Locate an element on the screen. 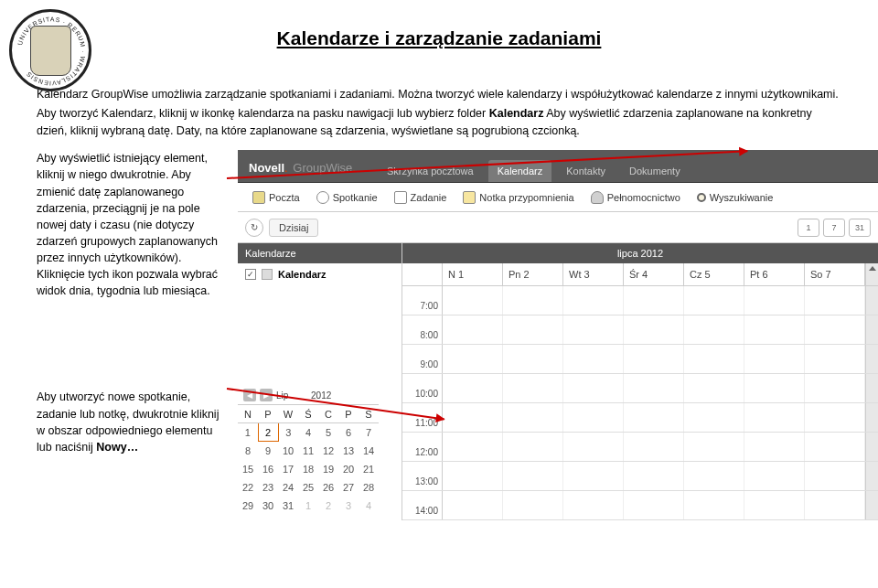 This screenshot has width=878, height=588. tb-task: Zadanie is located at coordinates (421, 198).